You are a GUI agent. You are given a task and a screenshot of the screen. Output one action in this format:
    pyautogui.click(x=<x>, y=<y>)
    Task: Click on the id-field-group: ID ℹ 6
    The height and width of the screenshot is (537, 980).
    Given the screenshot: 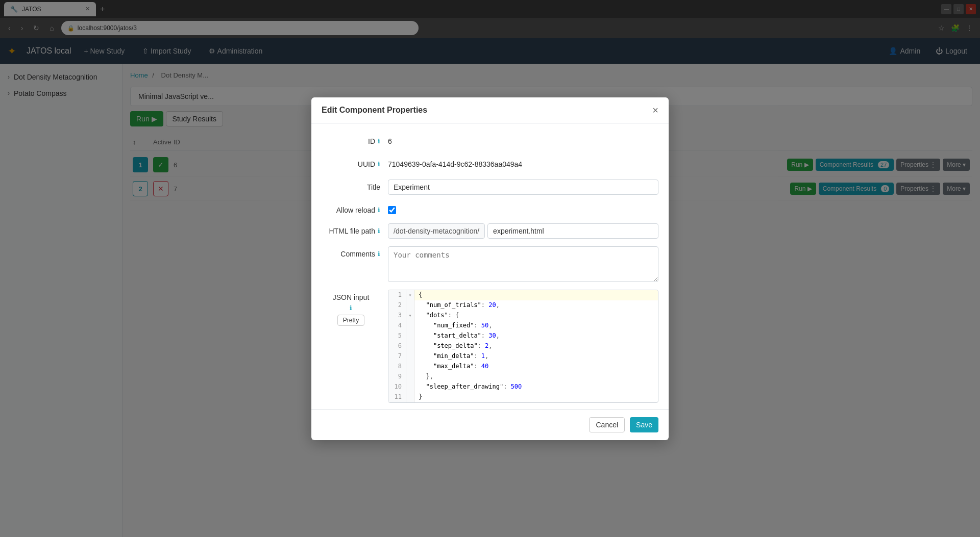 What is the action you would take?
    pyautogui.click(x=490, y=141)
    